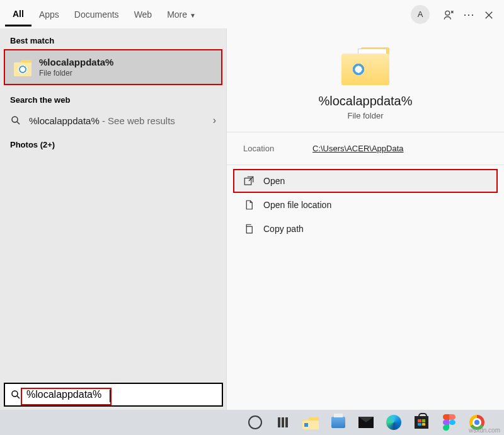 This screenshot has height=435, width=504. What do you see at coordinates (274, 181) in the screenshot?
I see `action-open-label: Open` at bounding box center [274, 181].